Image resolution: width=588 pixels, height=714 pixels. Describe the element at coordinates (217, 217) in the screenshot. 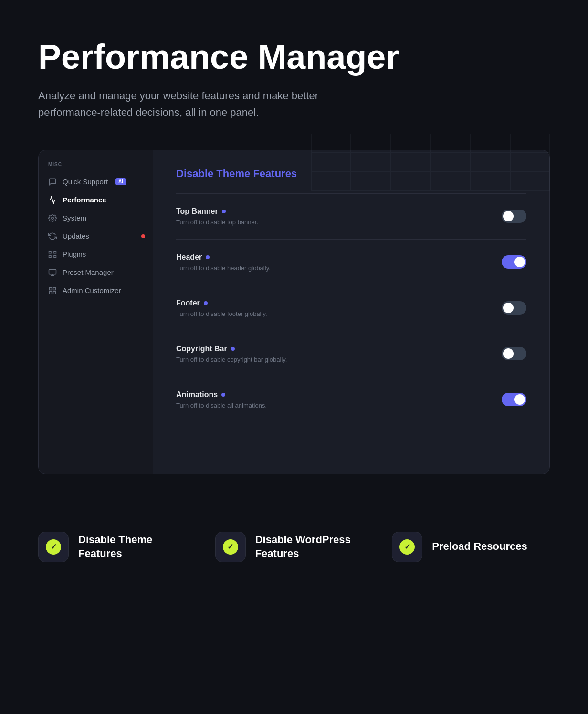

I see `feature-info-top-banner: Top Banner Turn off to disable top banne…` at that location.